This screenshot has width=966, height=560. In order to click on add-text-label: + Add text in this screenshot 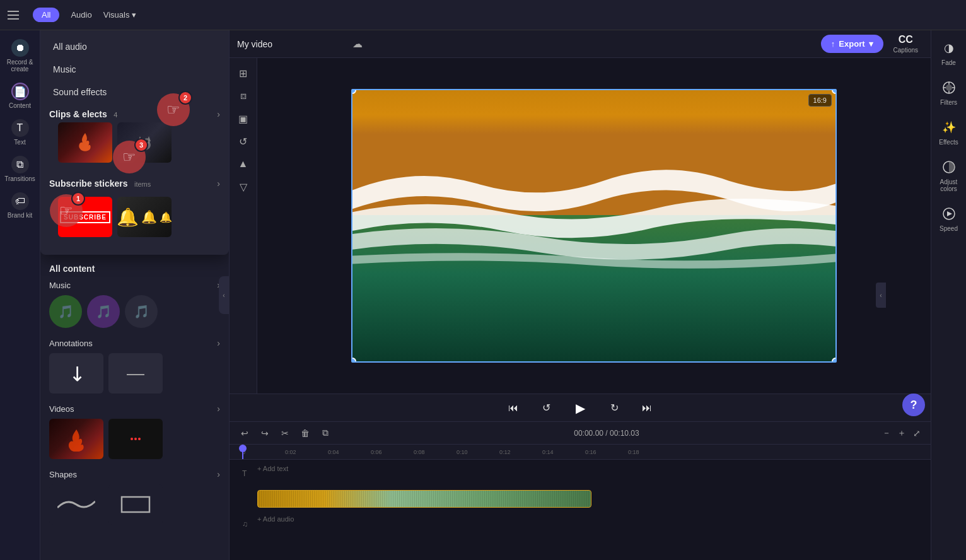, I will do `click(594, 469)`.